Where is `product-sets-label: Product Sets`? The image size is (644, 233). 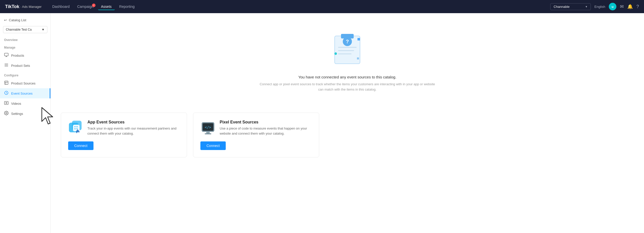
product-sets-label: Product Sets is located at coordinates (21, 66).